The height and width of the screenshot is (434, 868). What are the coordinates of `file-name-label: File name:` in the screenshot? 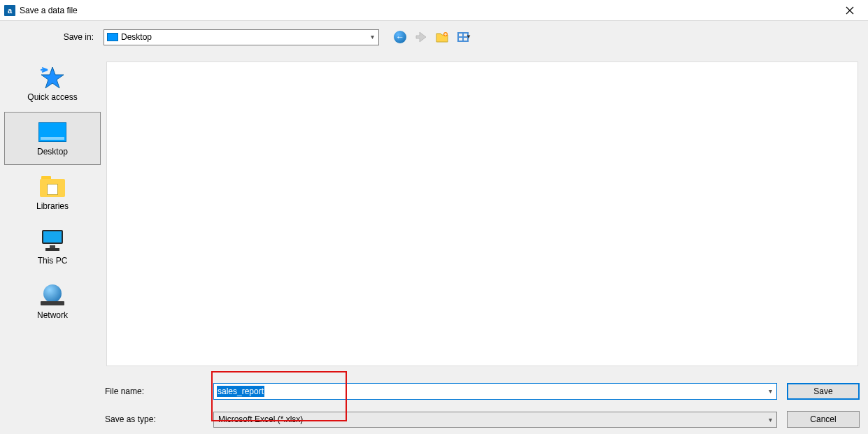 It's located at (159, 391).